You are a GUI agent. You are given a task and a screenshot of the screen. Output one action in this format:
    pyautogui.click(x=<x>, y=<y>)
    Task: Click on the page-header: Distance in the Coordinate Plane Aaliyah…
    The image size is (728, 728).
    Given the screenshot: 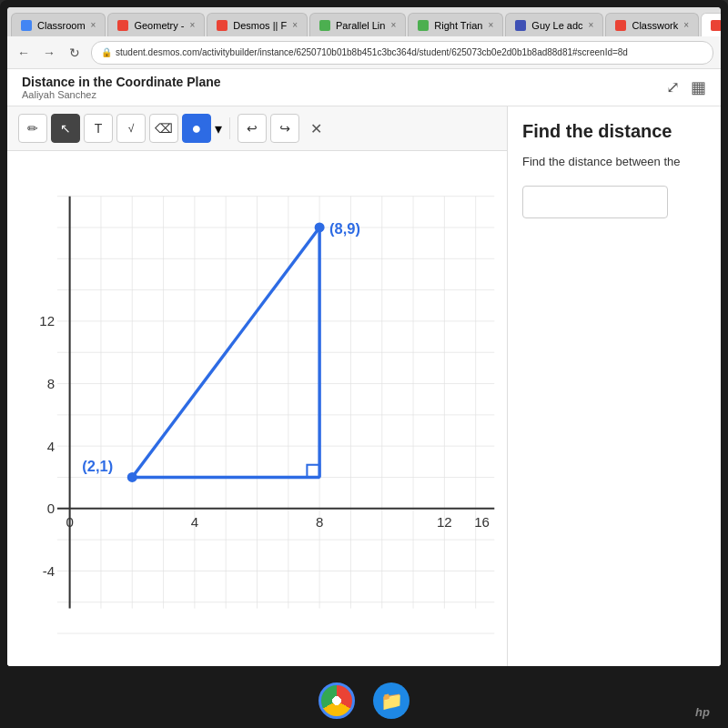 What is the action you would take?
    pyautogui.click(x=364, y=87)
    